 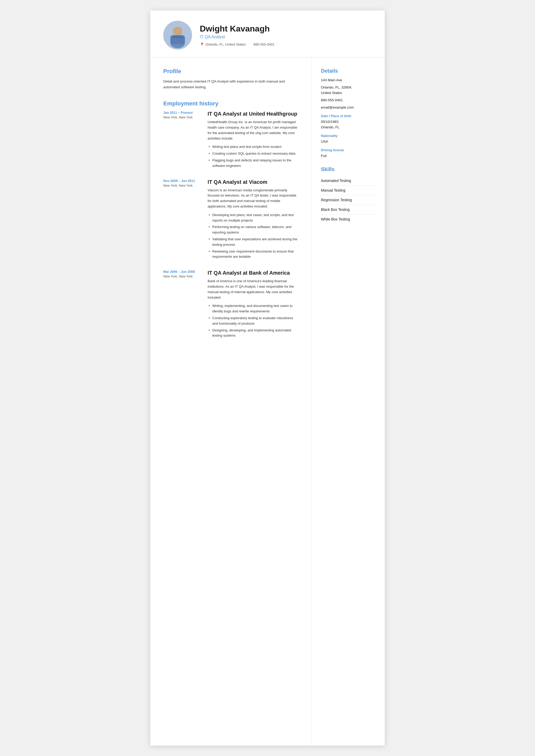 I want to click on phone-text: 890-555-0401, so click(x=264, y=44).